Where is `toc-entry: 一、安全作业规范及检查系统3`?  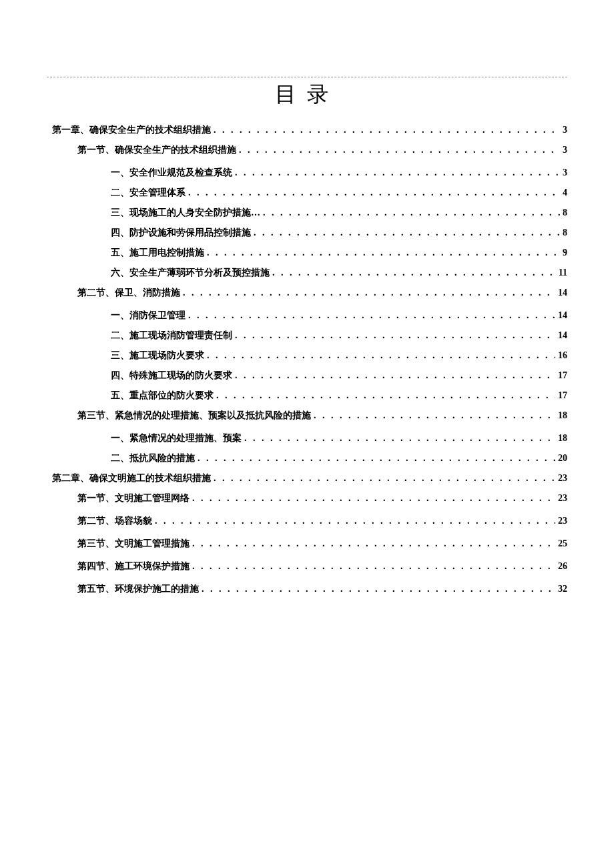 toc-entry: 一、安全作业规范及检查系统3 is located at coordinates (307, 173).